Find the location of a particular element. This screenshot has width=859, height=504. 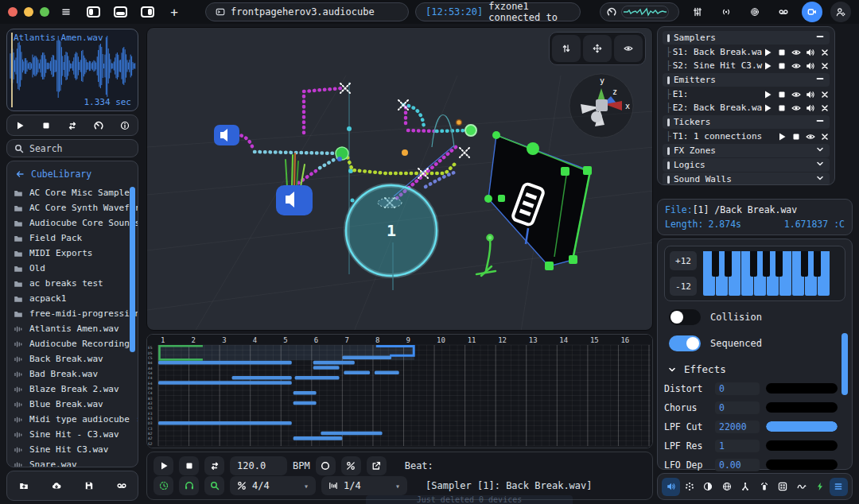

preview-loop-button is located at coordinates (72, 126).